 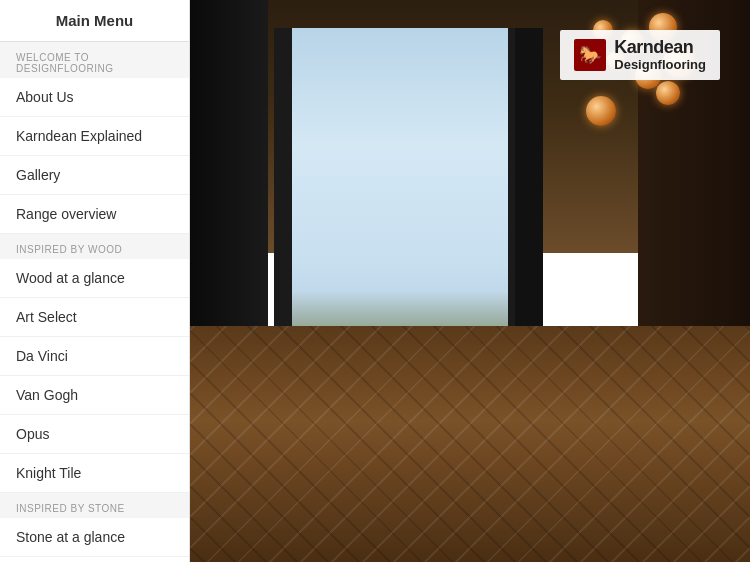 What do you see at coordinates (94, 396) in the screenshot?
I see `sidebar-item-van-gogh: Van Gogh` at bounding box center [94, 396].